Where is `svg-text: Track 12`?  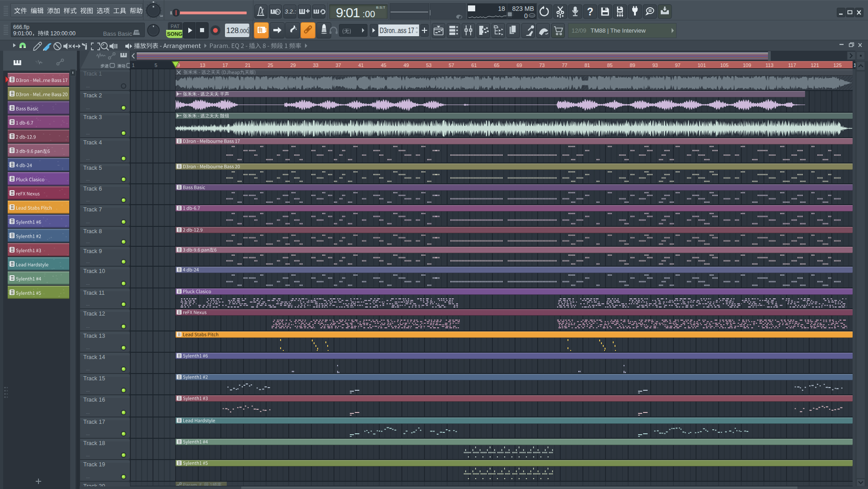
svg-text: Track 12 is located at coordinates (94, 314).